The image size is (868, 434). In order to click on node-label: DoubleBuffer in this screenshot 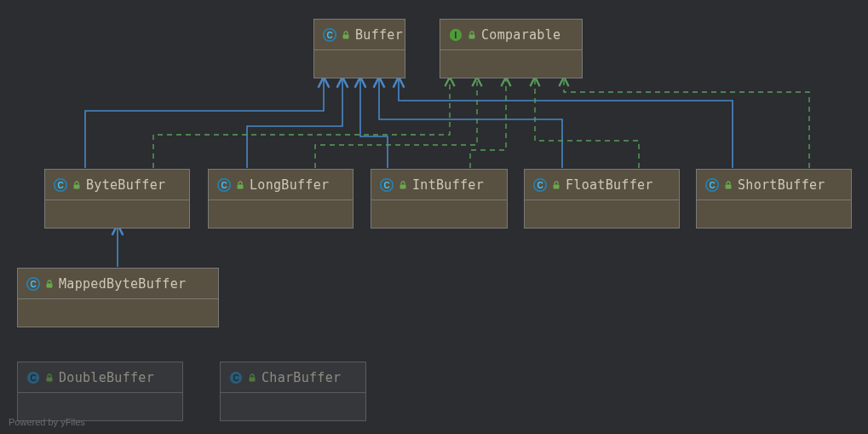, I will do `click(106, 378)`.